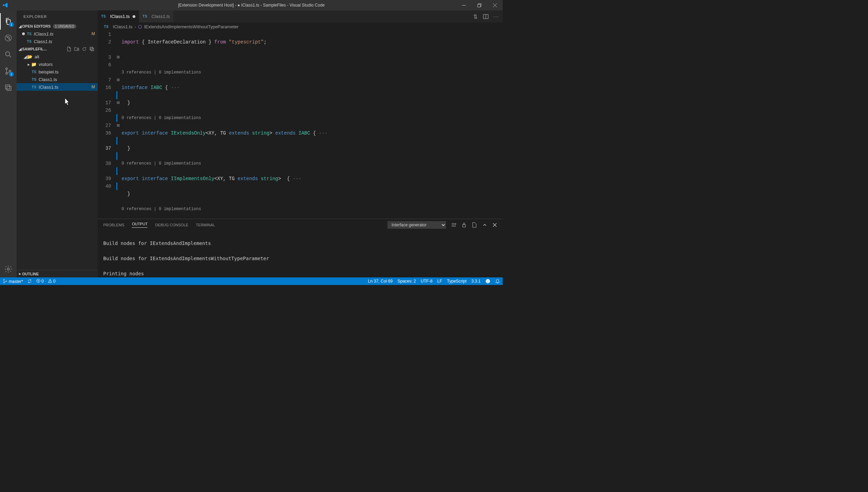 This screenshot has width=868, height=492. Describe the element at coordinates (52, 281) in the screenshot. I see `status-warnings: 0` at that location.